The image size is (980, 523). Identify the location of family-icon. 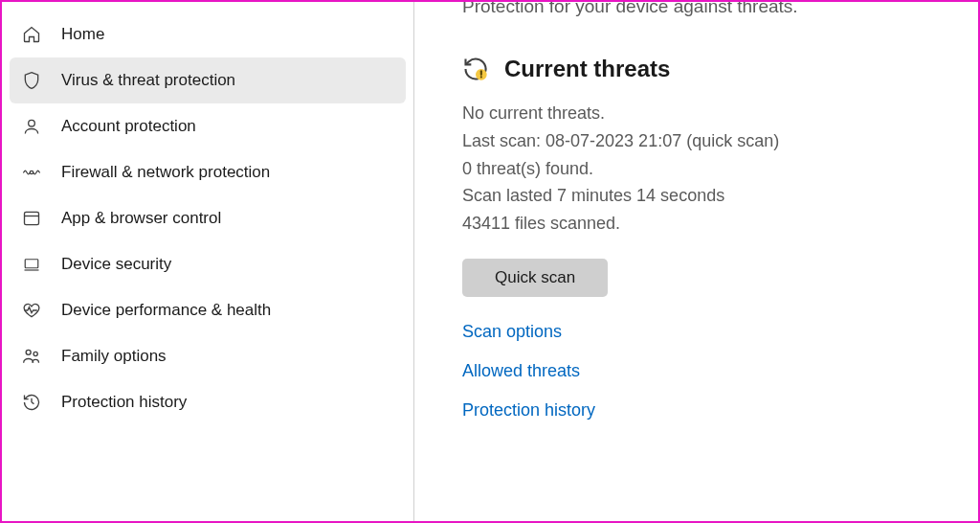
(32, 356).